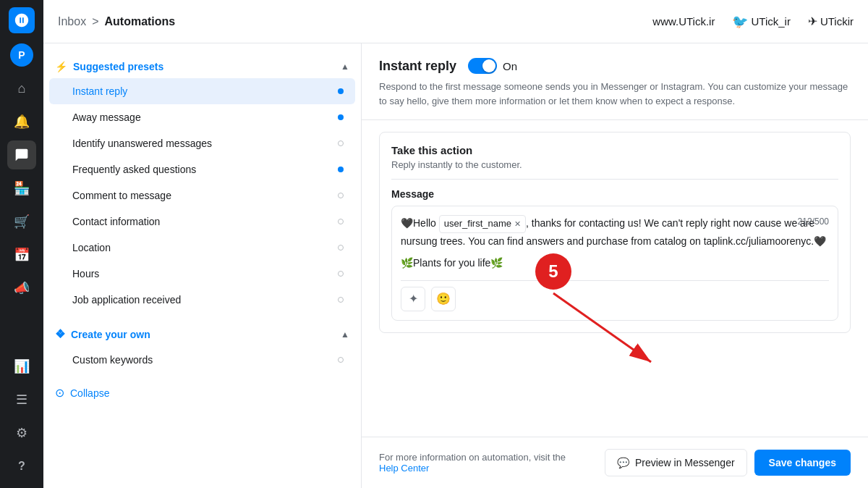 The height and width of the screenshot is (488, 868). I want to click on sidebar-item-label: Frequently asked questions, so click(135, 169).